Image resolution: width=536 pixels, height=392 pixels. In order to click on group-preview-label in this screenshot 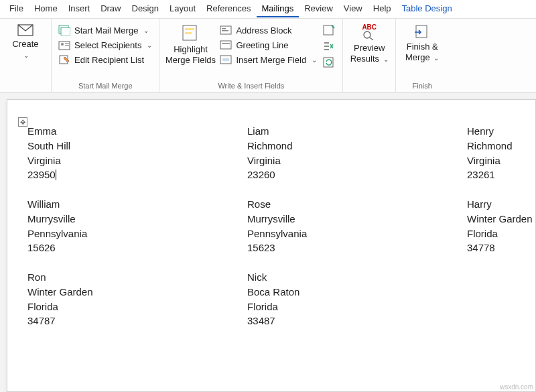, I will do `click(369, 86)`.